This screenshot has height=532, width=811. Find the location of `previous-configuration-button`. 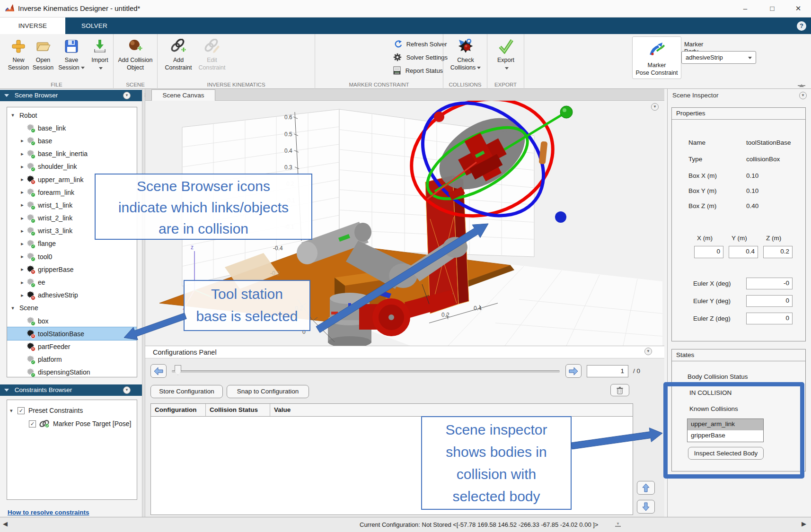

previous-configuration-button is located at coordinates (159, 371).